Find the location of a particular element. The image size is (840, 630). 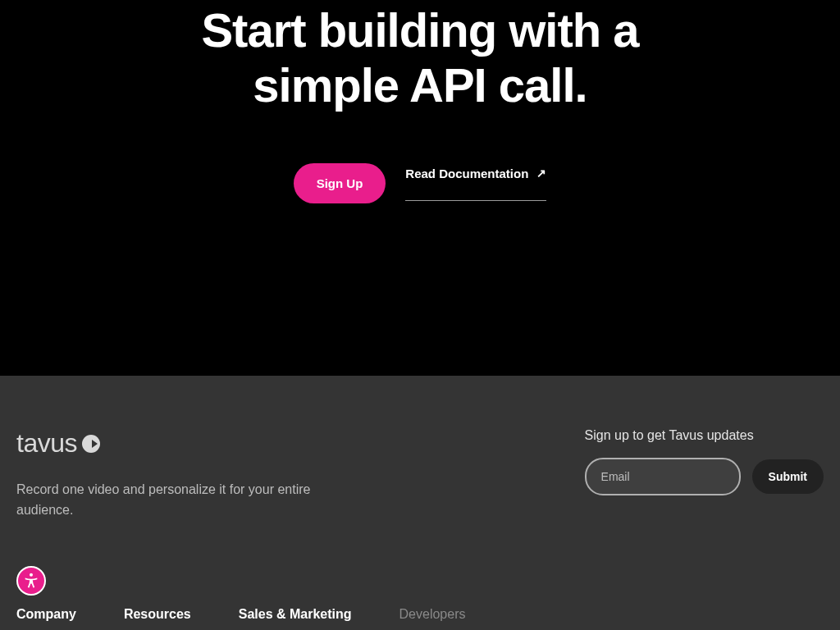

nav-company: Company is located at coordinates (46, 614).